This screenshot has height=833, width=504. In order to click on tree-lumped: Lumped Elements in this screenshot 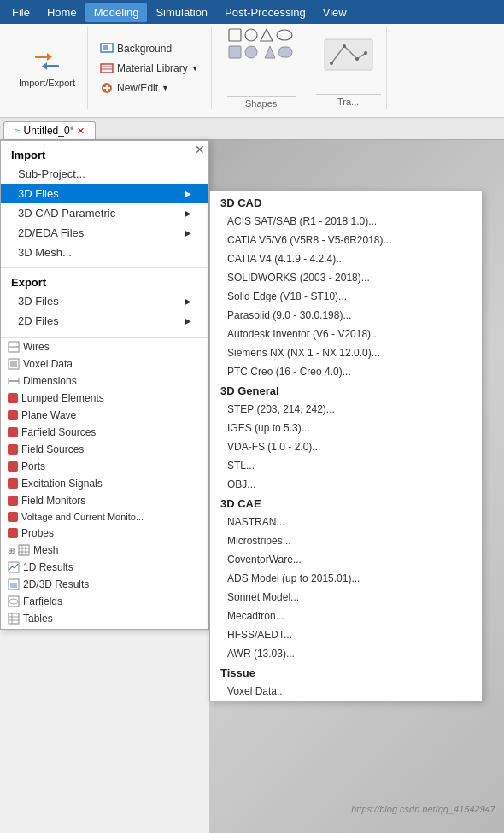, I will do `click(104, 398)`.